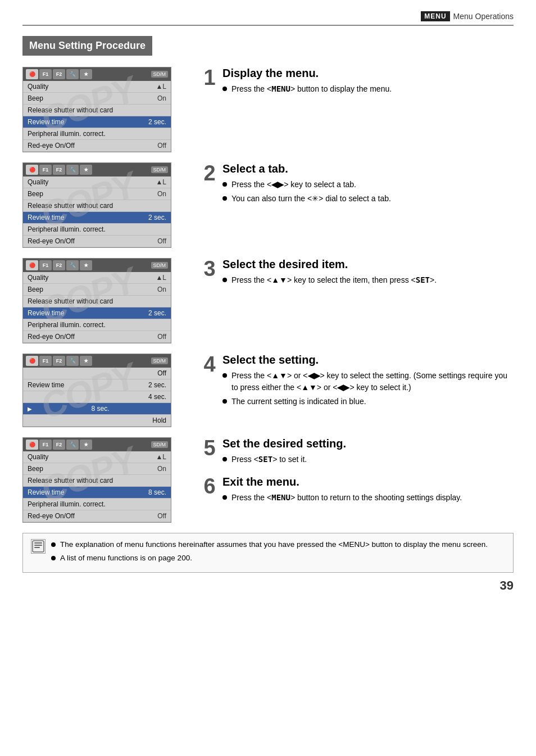 The image size is (536, 756). What do you see at coordinates (46, 74) in the screenshot?
I see `tab-icon-f1: F1` at bounding box center [46, 74].